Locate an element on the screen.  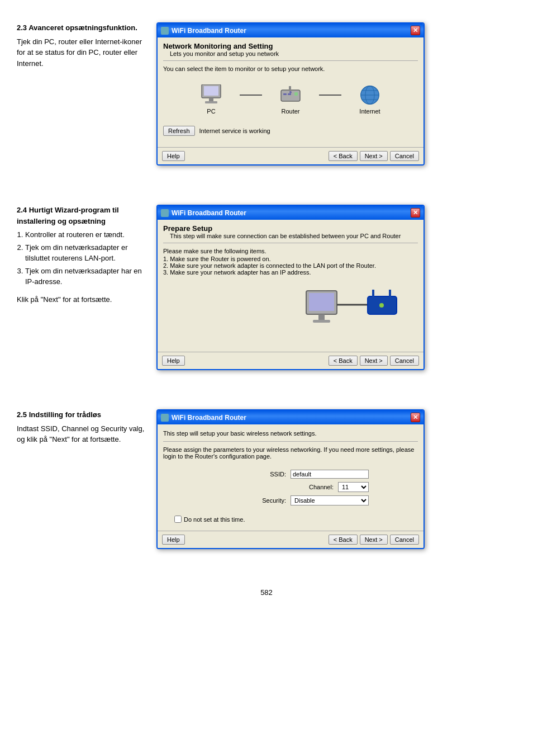
dialog-2-3-footer: Help < Back Next > Cancel is located at coordinates (291, 155).